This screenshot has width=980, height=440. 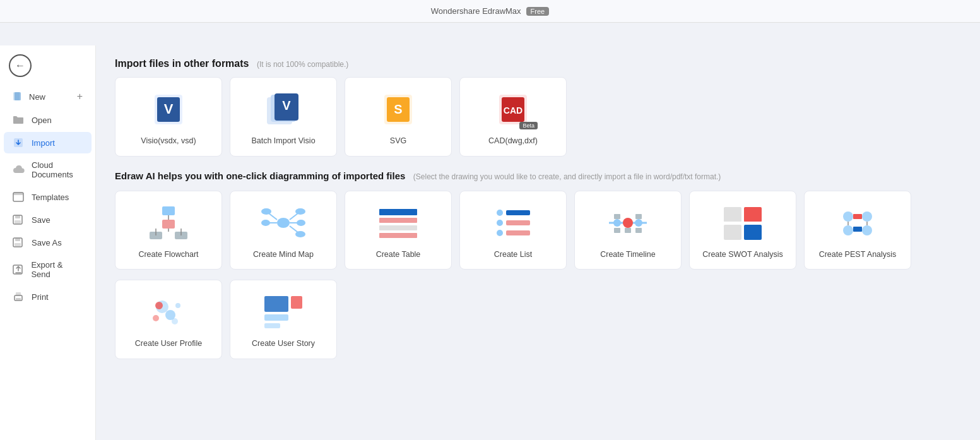 What do you see at coordinates (48, 97) in the screenshot?
I see `sidebar-item-new: New +` at bounding box center [48, 97].